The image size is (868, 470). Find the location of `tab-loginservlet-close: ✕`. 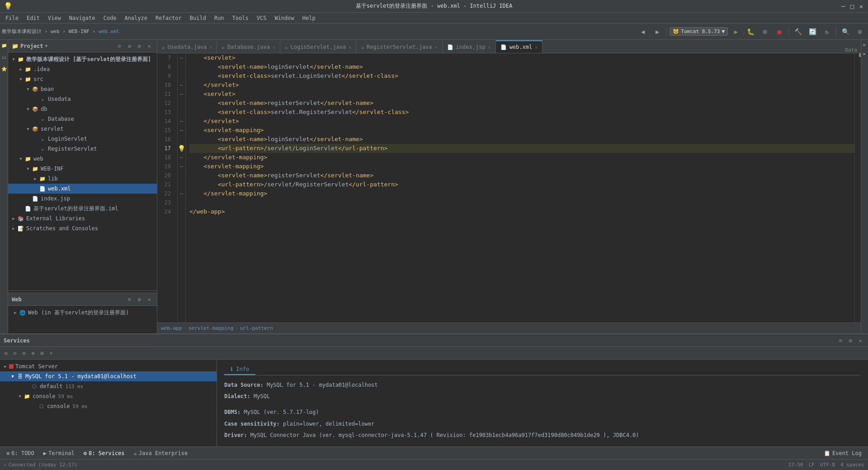

tab-loginservlet-close: ✕ is located at coordinates (350, 47).